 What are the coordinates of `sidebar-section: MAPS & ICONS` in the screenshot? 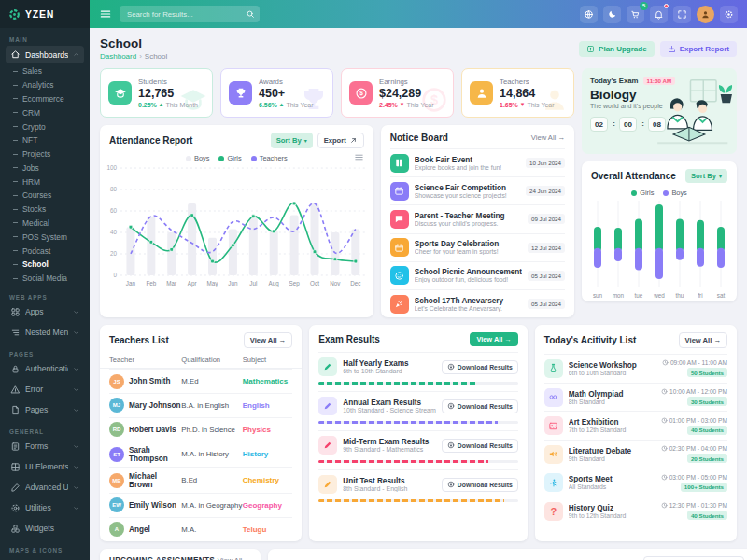 It's located at (45, 551).